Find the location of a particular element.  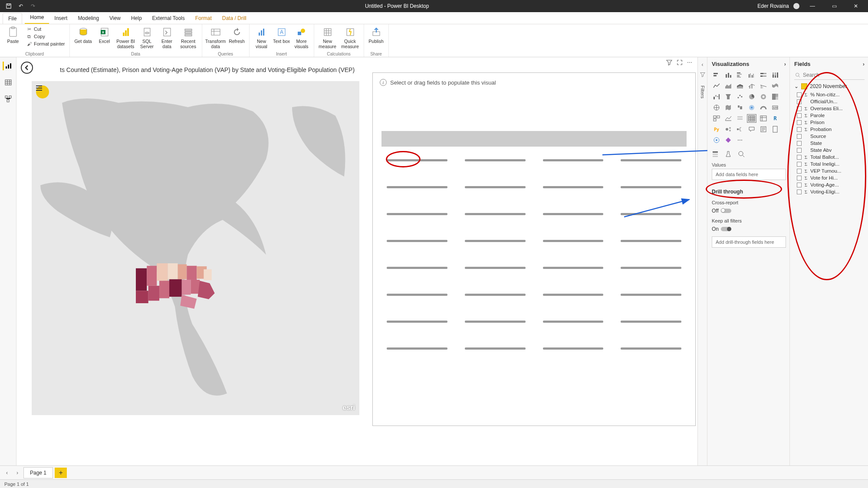

field-item: ΣVEP Turnou... is located at coordinates (831, 171).